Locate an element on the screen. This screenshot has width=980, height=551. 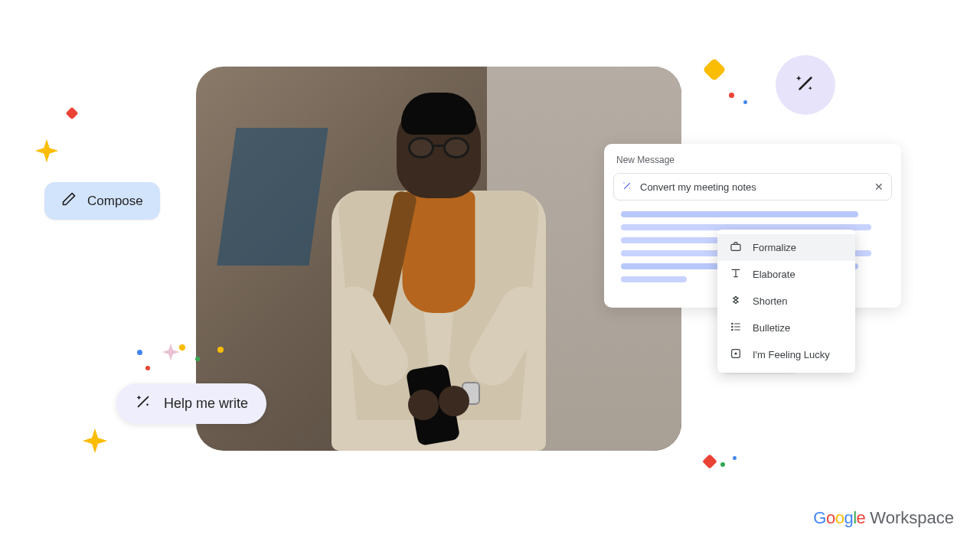
help-me-write-button: Help me write is located at coordinates (191, 404).